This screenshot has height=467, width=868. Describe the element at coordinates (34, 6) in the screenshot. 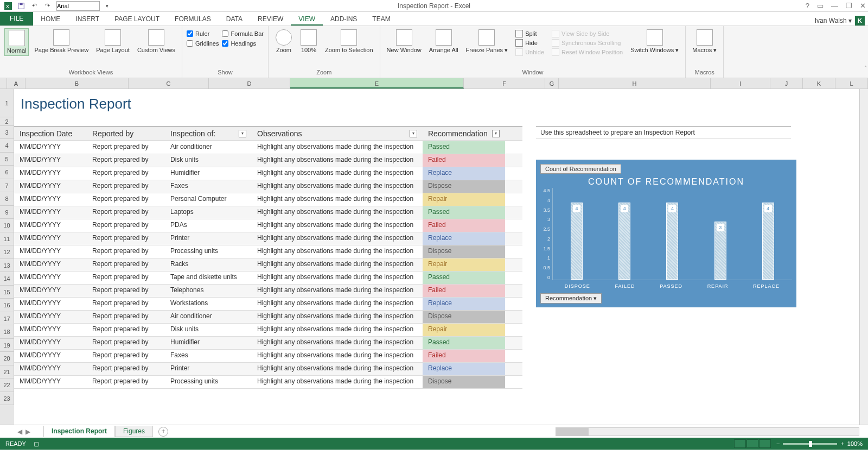

I see `undo-icon: ↶` at that location.